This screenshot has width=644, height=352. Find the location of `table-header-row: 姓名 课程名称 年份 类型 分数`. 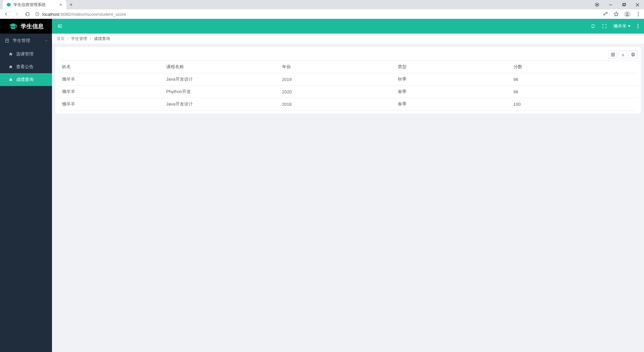

table-header-row: 姓名 课程名称 年份 类型 分数 is located at coordinates (348, 67).